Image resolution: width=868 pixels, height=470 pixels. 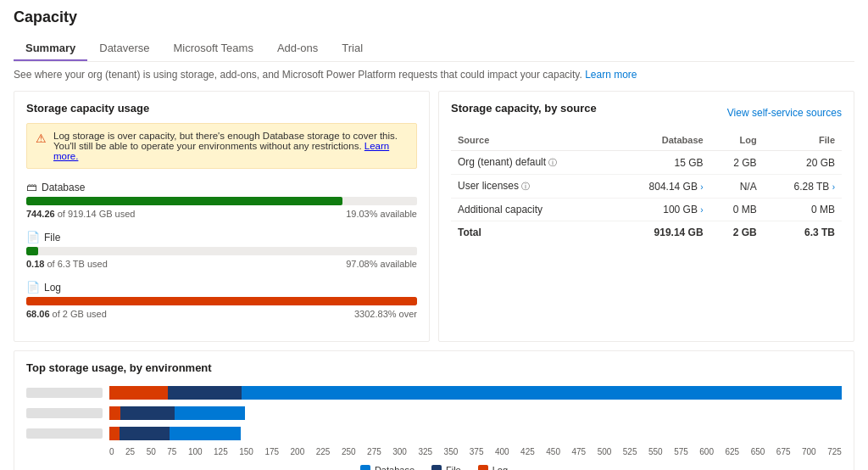 I want to click on learn-more-link: Learn more, so click(x=610, y=75).